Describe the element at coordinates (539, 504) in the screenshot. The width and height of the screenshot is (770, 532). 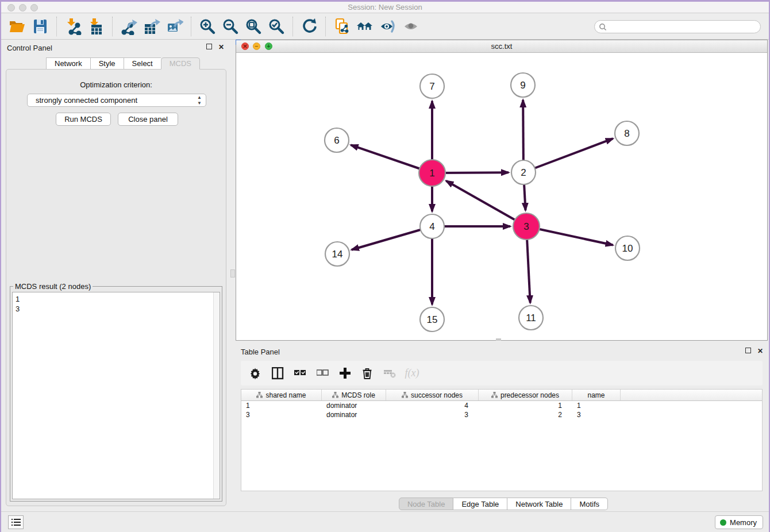
I see `tab-network-table: Network Table` at that location.